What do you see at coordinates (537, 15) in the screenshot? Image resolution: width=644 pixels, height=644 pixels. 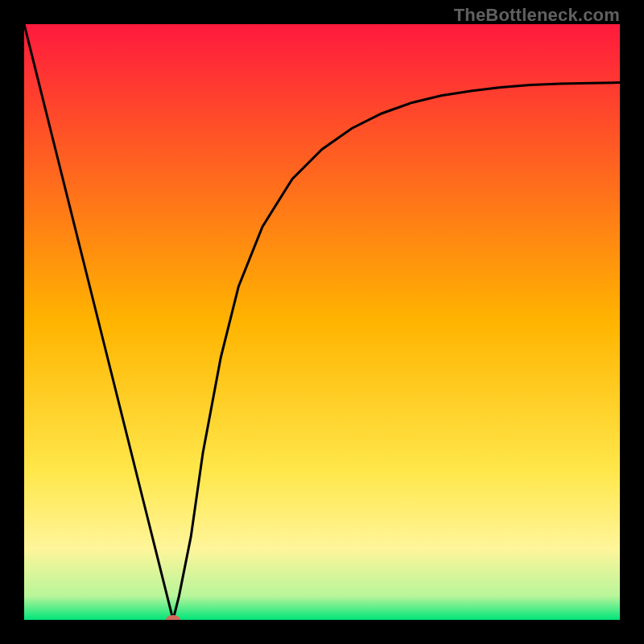 I see `watermark-text: TheBottleneck.com` at bounding box center [537, 15].